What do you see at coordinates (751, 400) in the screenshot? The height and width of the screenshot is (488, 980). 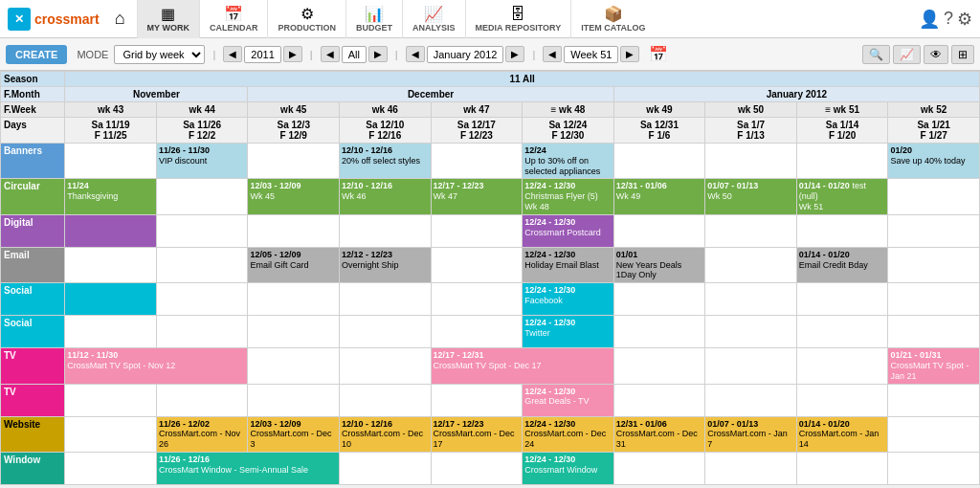 I see `tv2-wk50` at bounding box center [751, 400].